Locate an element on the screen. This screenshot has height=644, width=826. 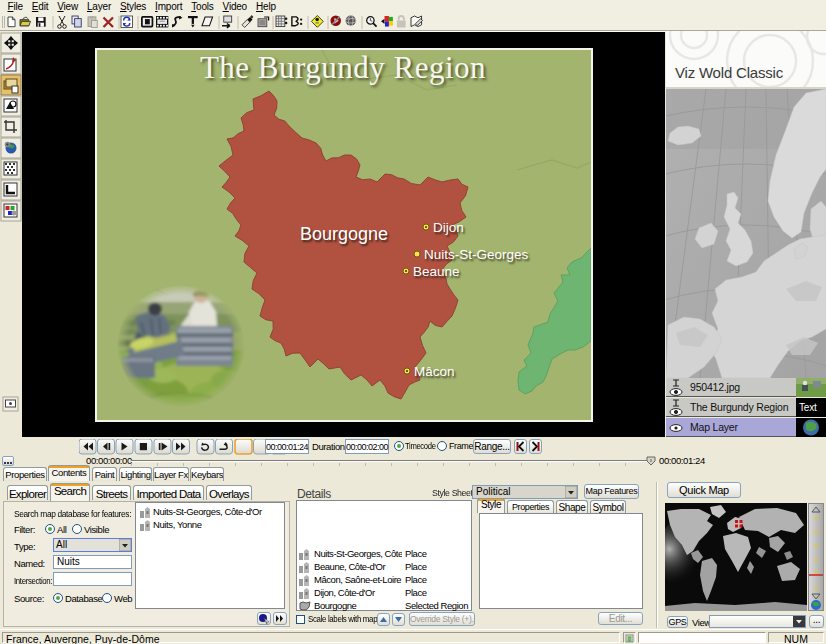
svg-text: Nuits-St-Georges is located at coordinates (476, 254).